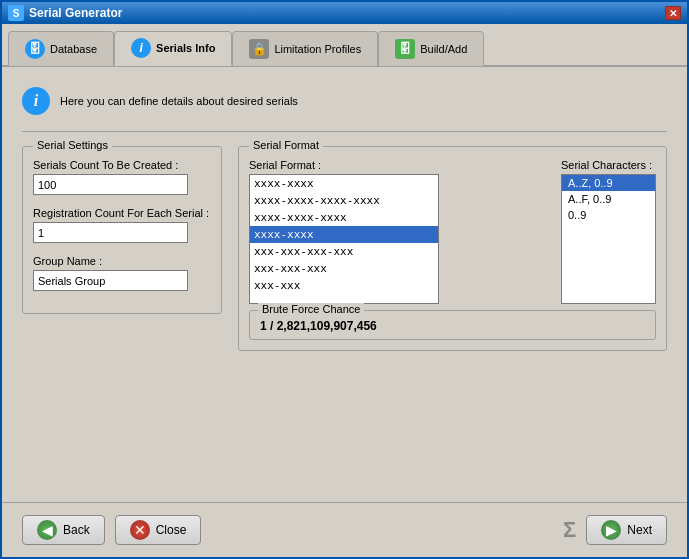 The height and width of the screenshot is (559, 689). What do you see at coordinates (344, 268) in the screenshot?
I see `format-list-item: xxx-xxx-xxx` at bounding box center [344, 268].